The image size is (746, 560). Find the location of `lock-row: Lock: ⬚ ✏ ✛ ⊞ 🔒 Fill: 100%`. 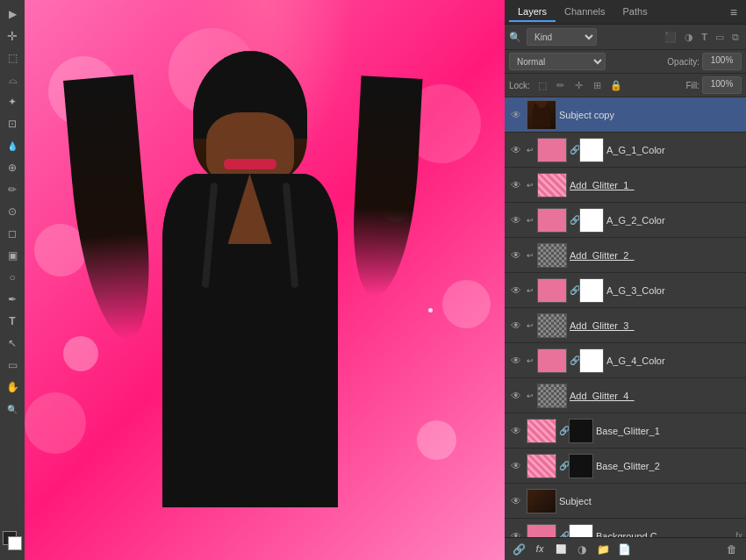

lock-row: Lock: ⬚ ✏ ✛ ⊞ 🔒 Fill: 100% is located at coordinates (625, 86).